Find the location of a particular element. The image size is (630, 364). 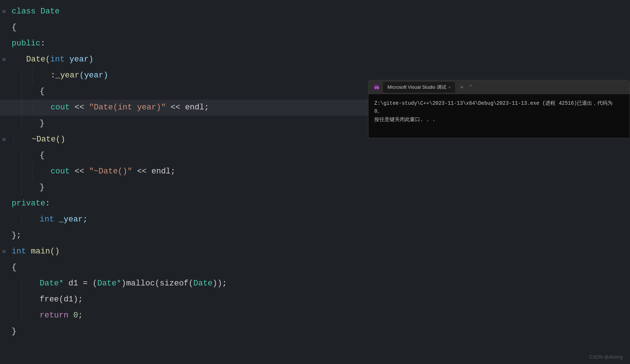

code-content-11: cout << "~Date()" << endl; is located at coordinates (337, 172).